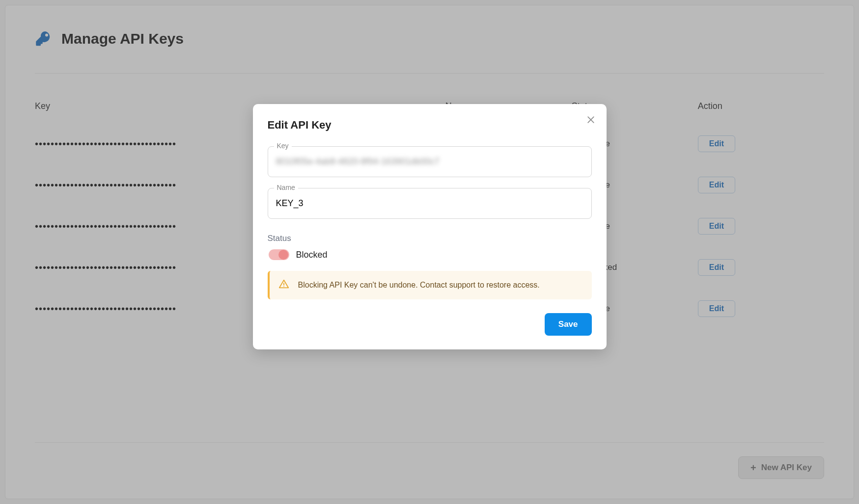 The height and width of the screenshot is (504, 859). Describe the element at coordinates (284, 285) in the screenshot. I see `warning-icon` at that location.